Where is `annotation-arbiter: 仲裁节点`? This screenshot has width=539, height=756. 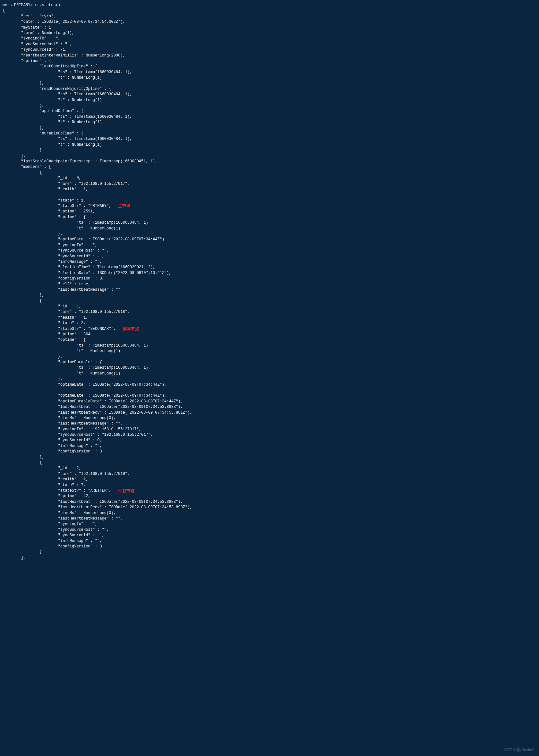 annotation-arbiter: 仲裁节点 is located at coordinates (126, 491).